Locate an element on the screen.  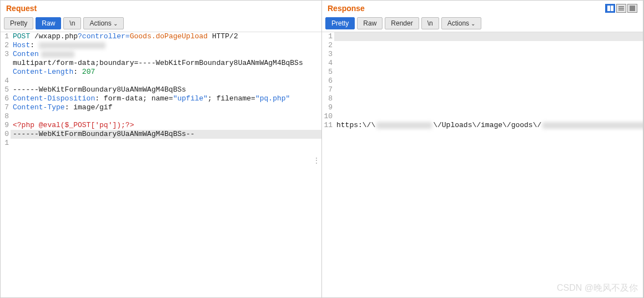
response-pretty-tab: Pretty is located at coordinates (340, 23).